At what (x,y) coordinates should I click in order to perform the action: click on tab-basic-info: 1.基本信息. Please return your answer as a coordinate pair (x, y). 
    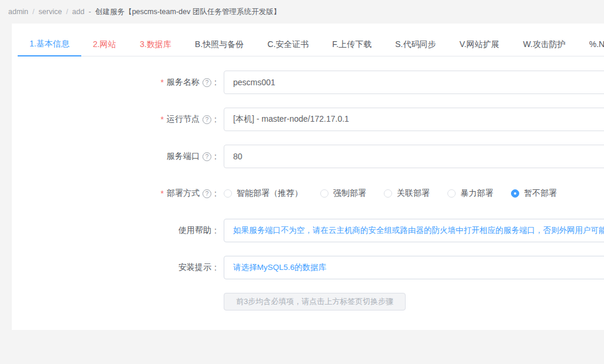
    Looking at the image, I should click on (49, 45).